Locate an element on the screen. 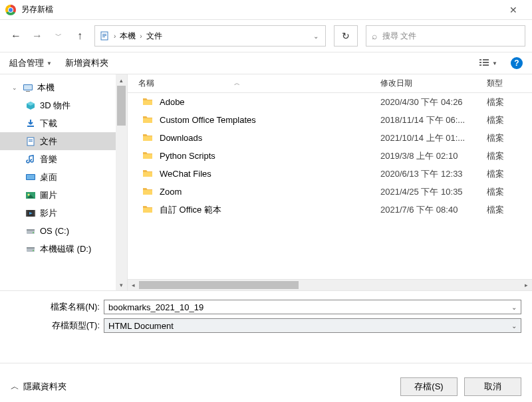 This screenshot has height=402, width=532. sidebar-item-4: 桌面 is located at coordinates (64, 177).